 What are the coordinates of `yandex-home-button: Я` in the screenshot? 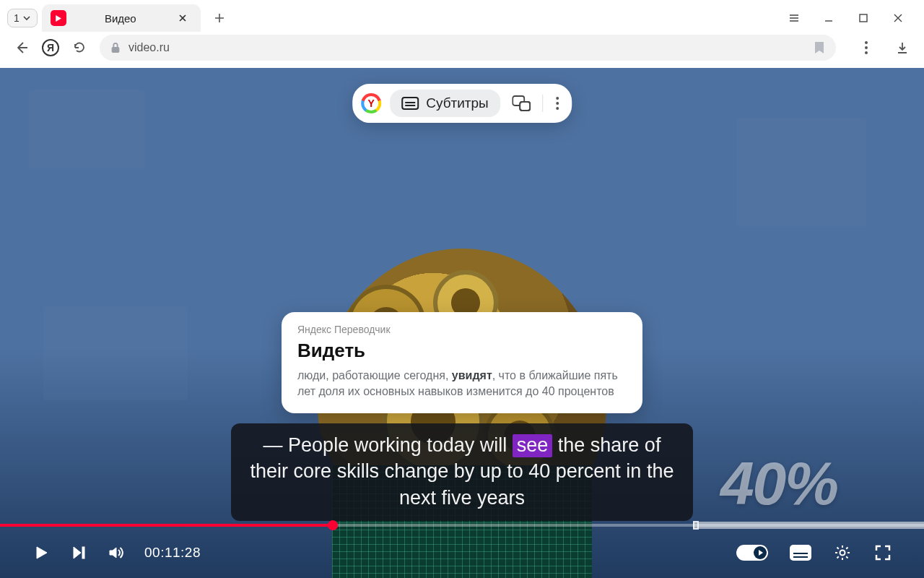 It's located at (51, 48).